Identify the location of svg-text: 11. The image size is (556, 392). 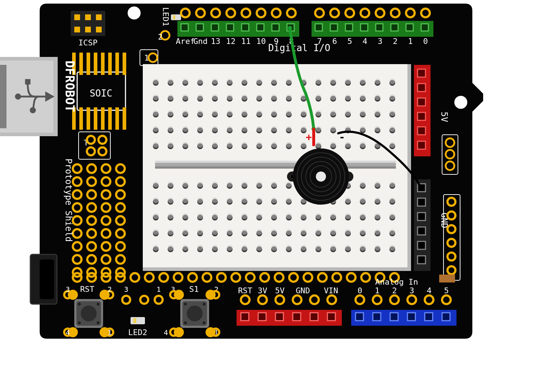
(246, 41).